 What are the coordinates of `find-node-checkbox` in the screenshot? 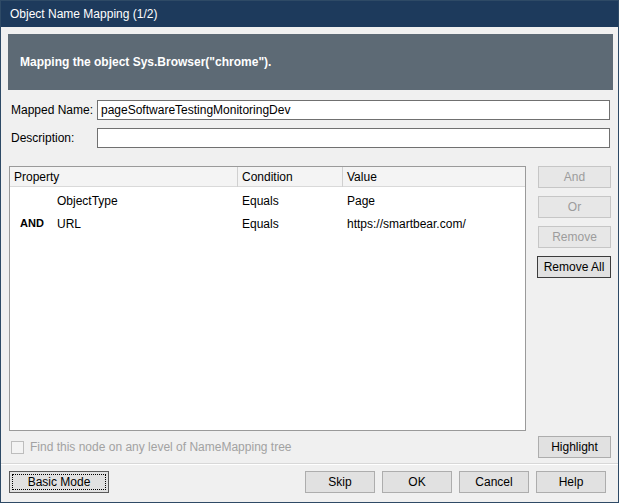 It's located at (18, 448).